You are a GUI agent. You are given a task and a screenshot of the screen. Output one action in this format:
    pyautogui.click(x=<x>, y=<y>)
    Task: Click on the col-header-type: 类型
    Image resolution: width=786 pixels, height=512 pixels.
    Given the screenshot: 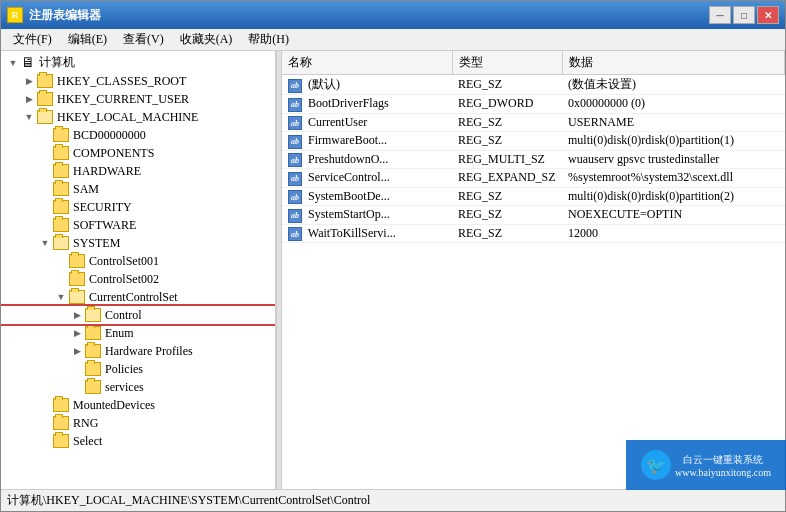 What is the action you would take?
    pyautogui.click(x=507, y=63)
    